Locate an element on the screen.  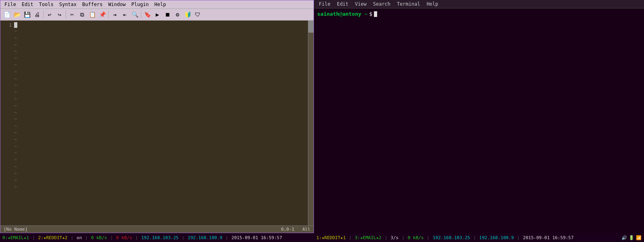
menu-plugin: Plugin is located at coordinates (140, 4).